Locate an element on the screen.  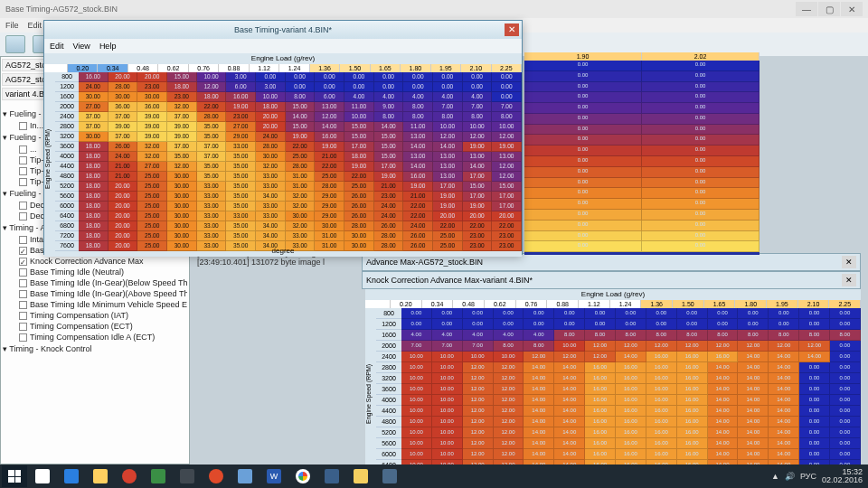
cell: 29.00 is located at coordinates (329, 217).